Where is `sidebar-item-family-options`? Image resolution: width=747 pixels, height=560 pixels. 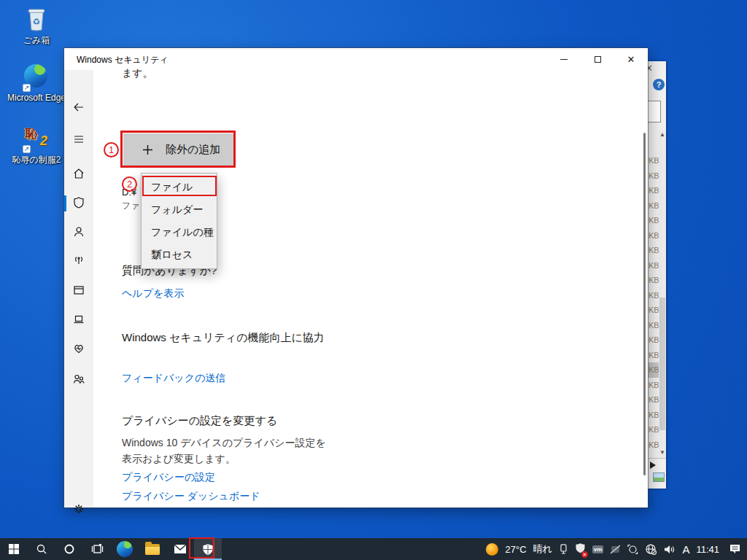
sidebar-item-family-options is located at coordinates (79, 379).